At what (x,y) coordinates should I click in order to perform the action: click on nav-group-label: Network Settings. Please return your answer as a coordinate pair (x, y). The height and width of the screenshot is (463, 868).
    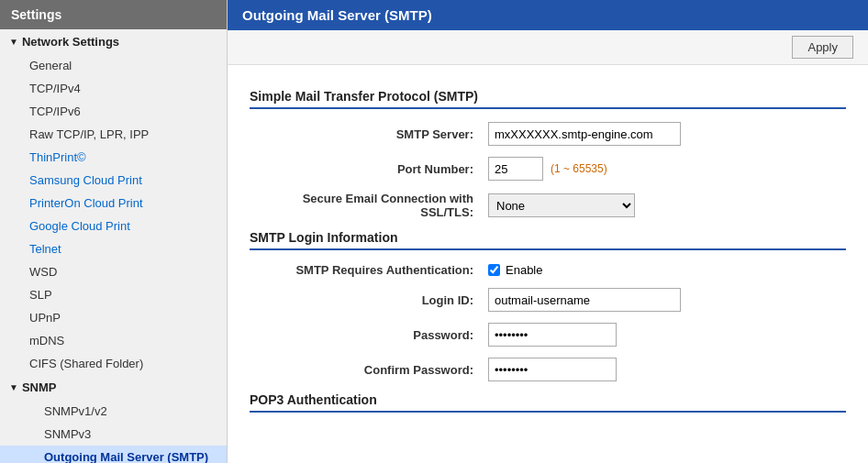
    Looking at the image, I should click on (71, 42).